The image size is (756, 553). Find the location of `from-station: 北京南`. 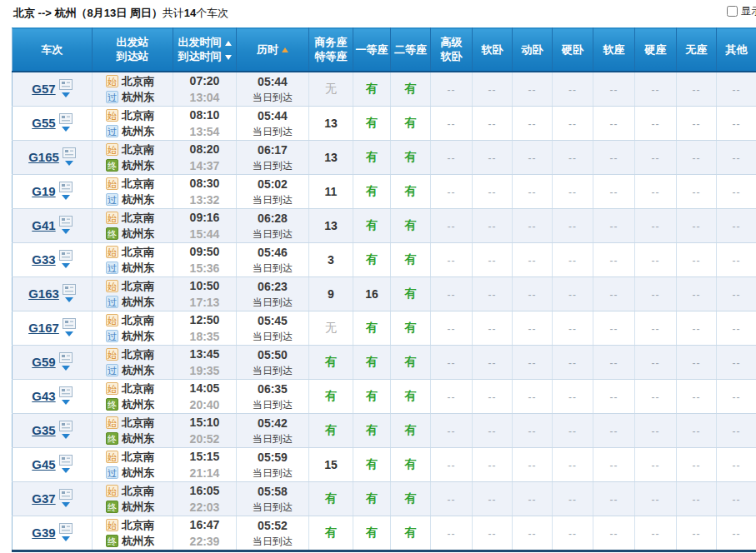

from-station: 北京南 is located at coordinates (138, 355).